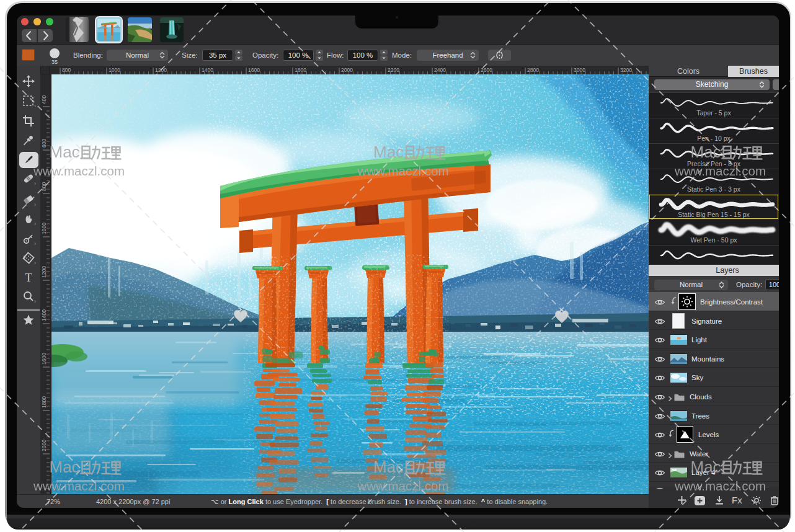 Image resolution: width=795 pixels, height=532 pixels. I want to click on svg-text: Static Pen 3 - 3 px, so click(714, 189).